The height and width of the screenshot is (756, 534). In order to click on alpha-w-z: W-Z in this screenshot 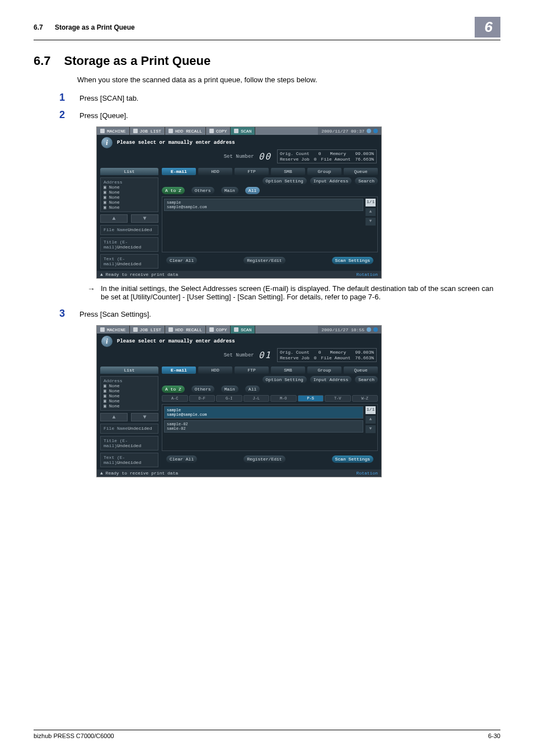, I will do `click(365, 398)`.